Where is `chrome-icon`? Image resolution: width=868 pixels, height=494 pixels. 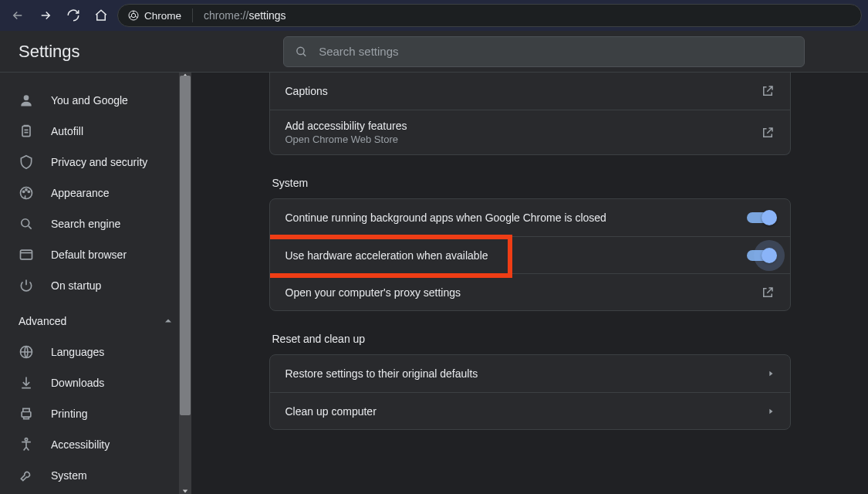
chrome-icon is located at coordinates (133, 15).